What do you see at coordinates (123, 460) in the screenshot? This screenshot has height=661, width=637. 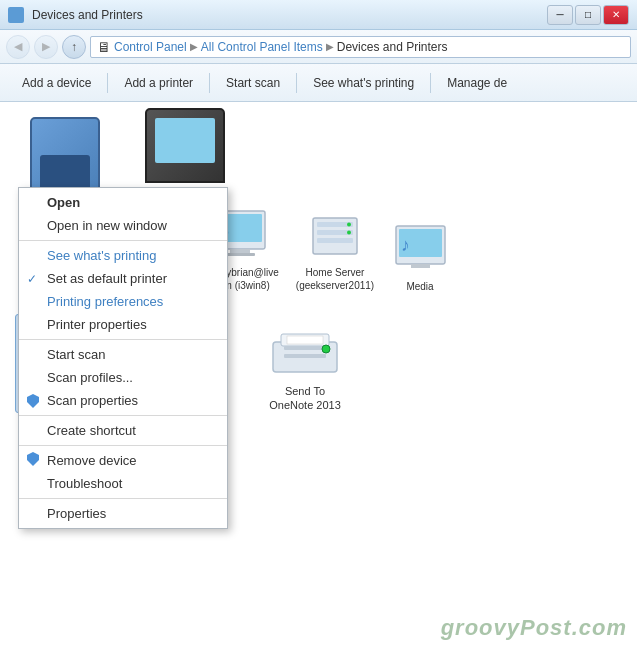 I see `ctx-remove-device: Remove device` at bounding box center [123, 460].